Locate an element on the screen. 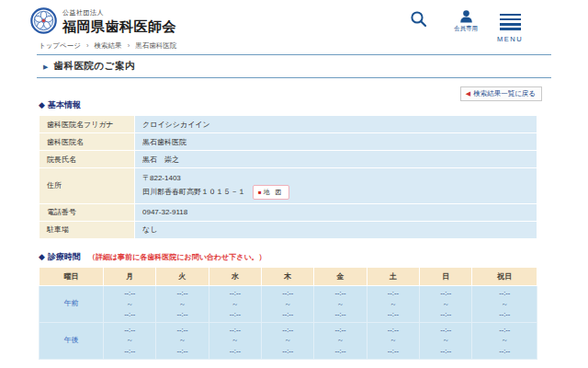  row-value: 黒石 崇之 is located at coordinates (336, 160).